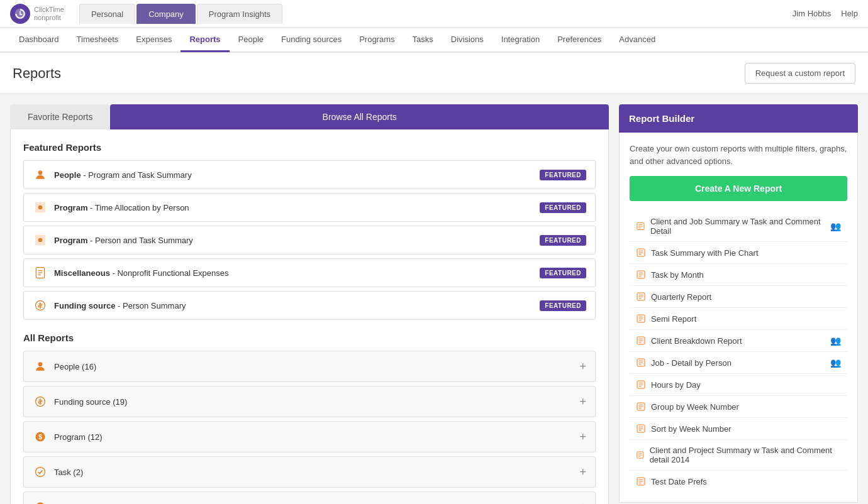 The image size is (868, 504). What do you see at coordinates (579, 40) in the screenshot?
I see `nav-preferences: Preferences` at bounding box center [579, 40].